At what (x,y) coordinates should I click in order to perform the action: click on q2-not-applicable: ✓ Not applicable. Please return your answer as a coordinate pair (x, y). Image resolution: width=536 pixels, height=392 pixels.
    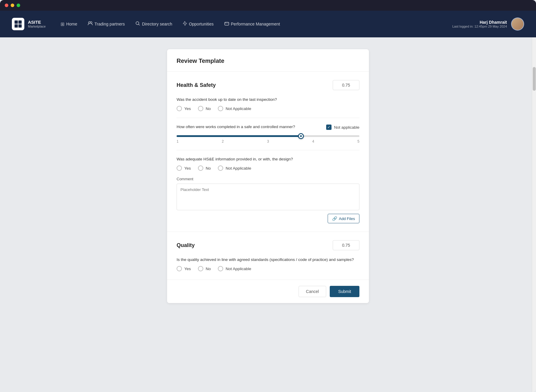
    Looking at the image, I should click on (343, 127).